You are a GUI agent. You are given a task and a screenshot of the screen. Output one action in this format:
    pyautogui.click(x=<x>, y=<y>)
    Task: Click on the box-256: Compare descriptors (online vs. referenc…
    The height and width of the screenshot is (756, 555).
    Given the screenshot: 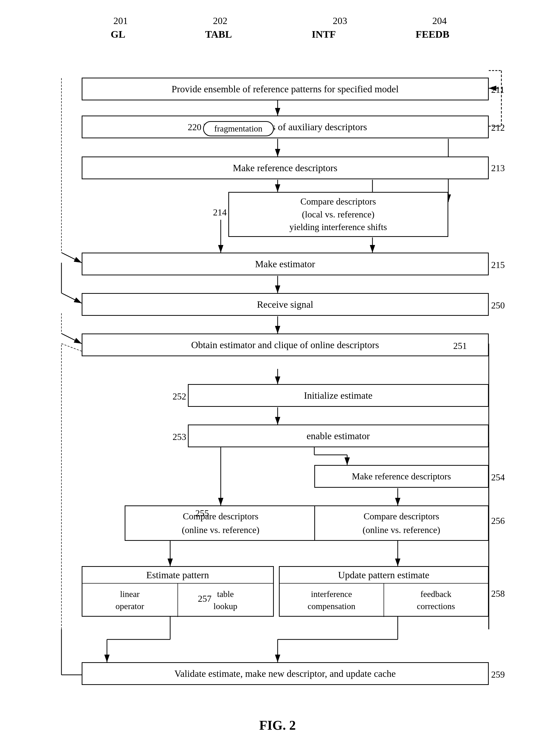 What is the action you would take?
    pyautogui.click(x=402, y=523)
    